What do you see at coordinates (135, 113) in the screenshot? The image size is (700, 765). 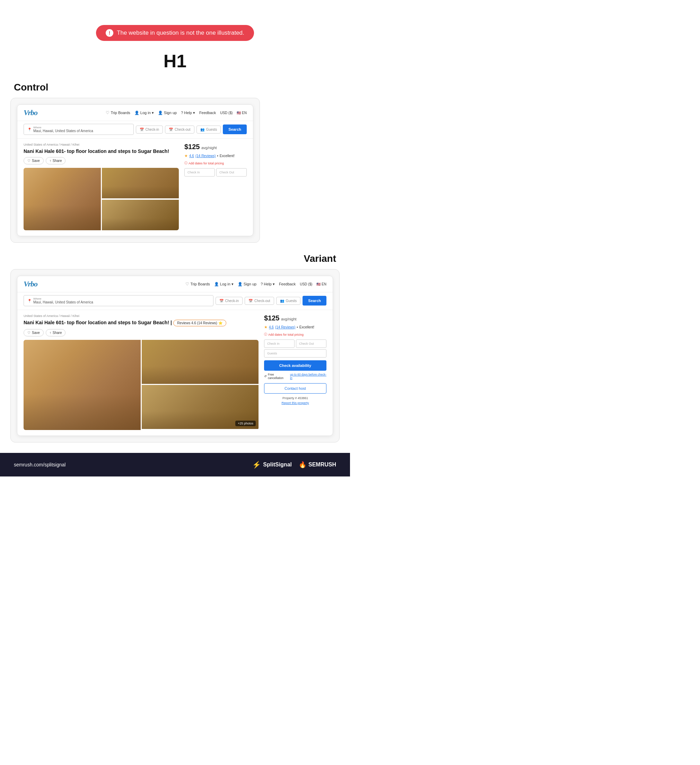 I see `control-header: Vrbo ♡ Trip Boards 👤 Log in ▾ 👤 Sign up …` at bounding box center [135, 113].